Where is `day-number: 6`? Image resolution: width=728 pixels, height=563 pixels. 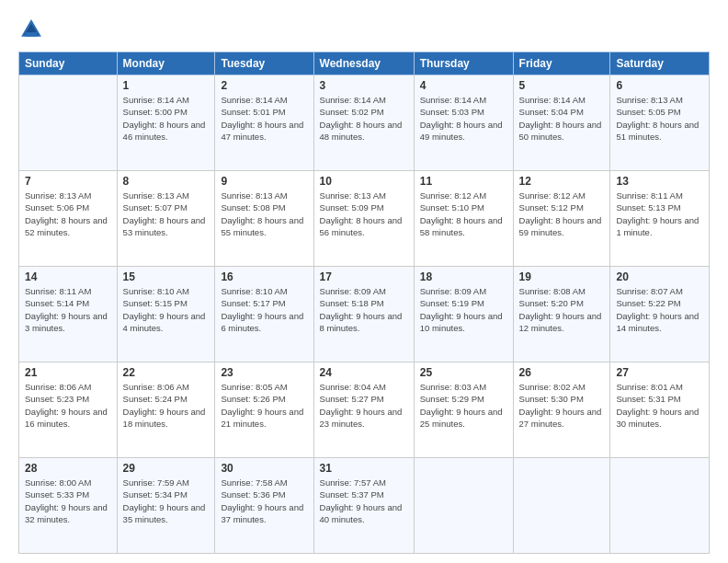
day-number: 6 is located at coordinates (660, 86).